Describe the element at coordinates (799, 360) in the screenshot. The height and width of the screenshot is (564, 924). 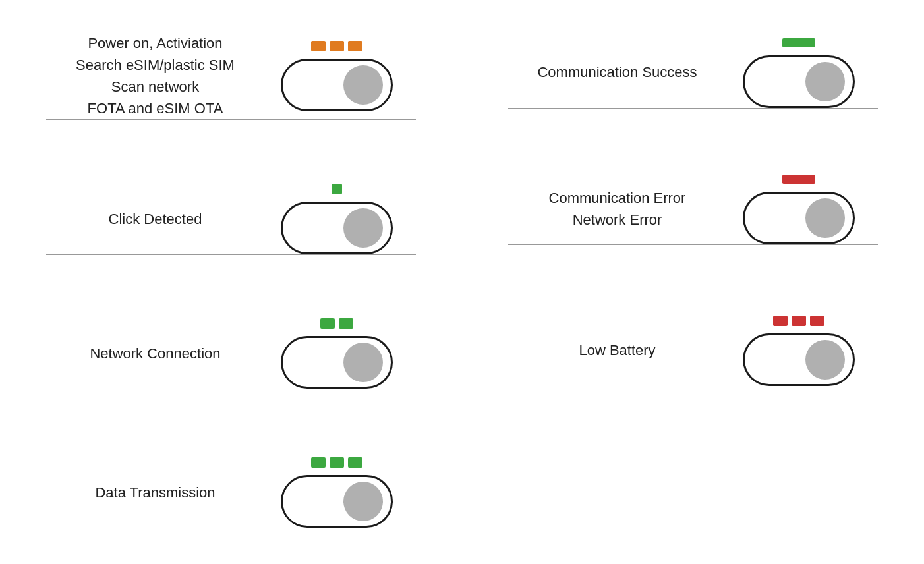
I see `toggle-switch-low-battery` at that location.